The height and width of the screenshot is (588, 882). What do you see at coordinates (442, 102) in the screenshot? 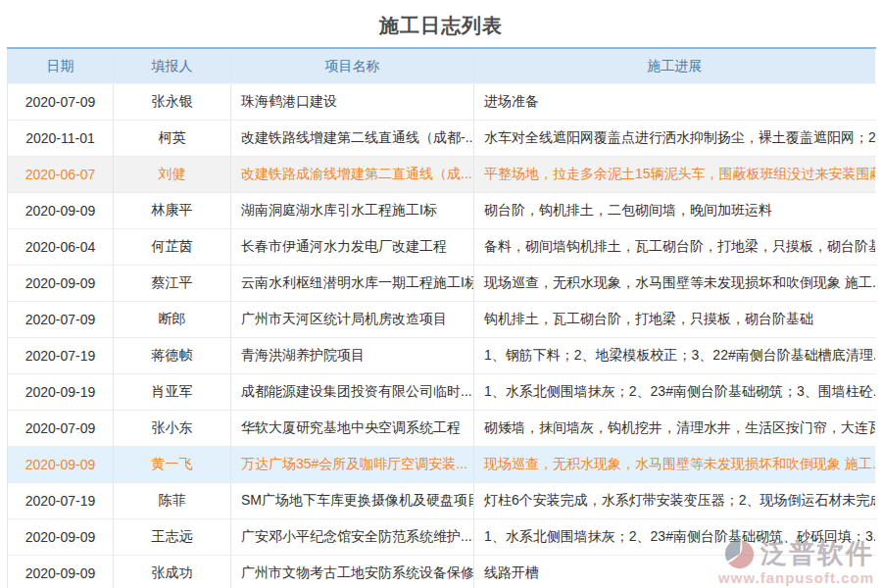
I see `table-row: 2020-07-09张永银珠海鹤港口建设进场准备` at bounding box center [442, 102].